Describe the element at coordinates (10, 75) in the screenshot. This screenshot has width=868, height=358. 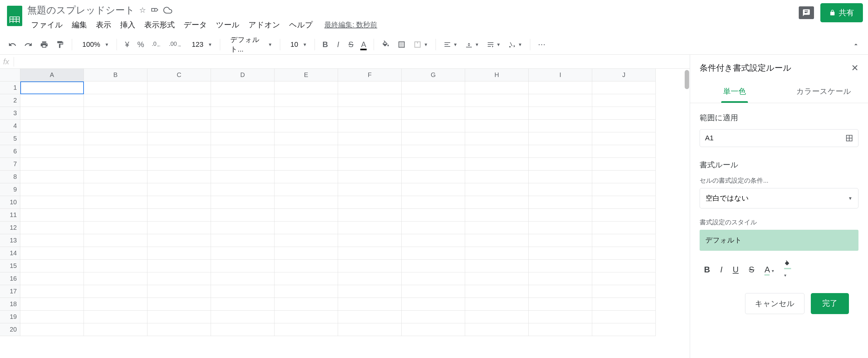
I see `select-all-corner` at that location.